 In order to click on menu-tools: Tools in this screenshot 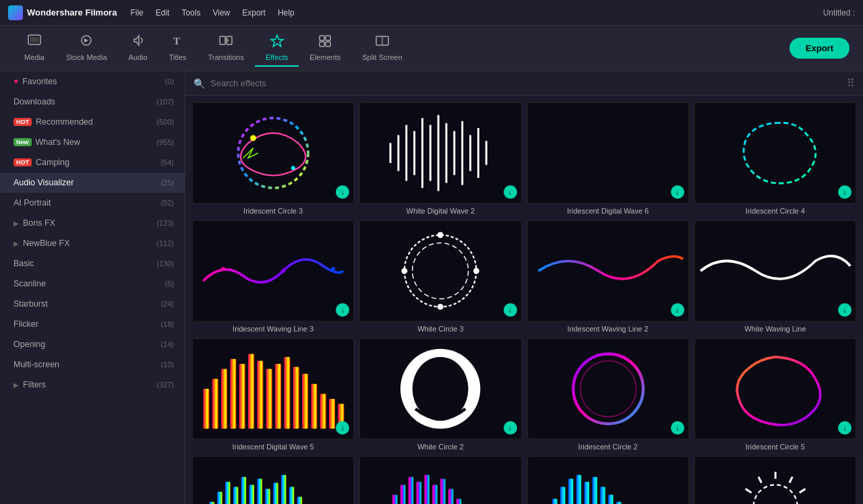, I will do `click(191, 13)`.